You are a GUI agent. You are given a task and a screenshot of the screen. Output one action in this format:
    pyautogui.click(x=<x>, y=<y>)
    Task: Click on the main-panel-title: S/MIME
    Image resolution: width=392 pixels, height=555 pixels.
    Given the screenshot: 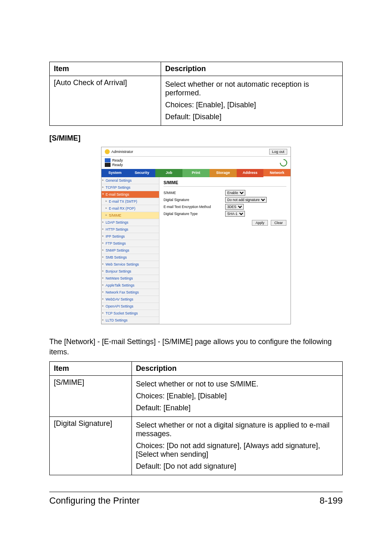 What is the action you would take?
    pyautogui.click(x=225, y=183)
    